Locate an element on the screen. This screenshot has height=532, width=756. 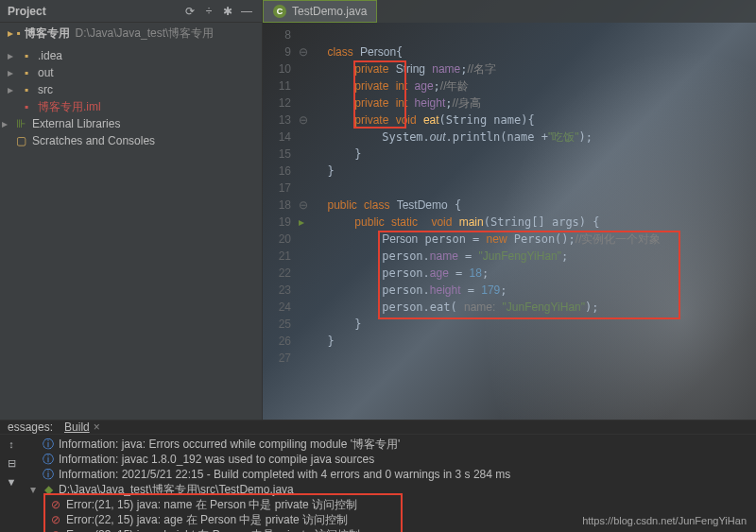
tree-item-out: ▸▪out is located at coordinates (130, 73).